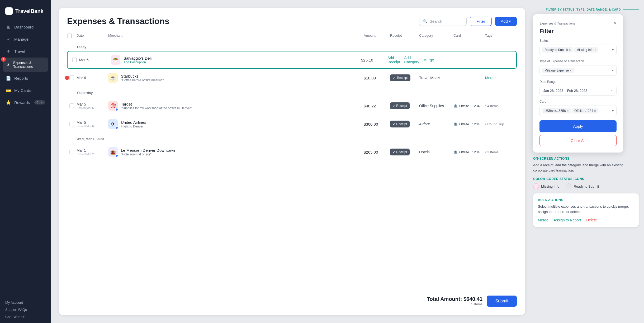  I want to click on submit-button: Submit, so click(502, 301).